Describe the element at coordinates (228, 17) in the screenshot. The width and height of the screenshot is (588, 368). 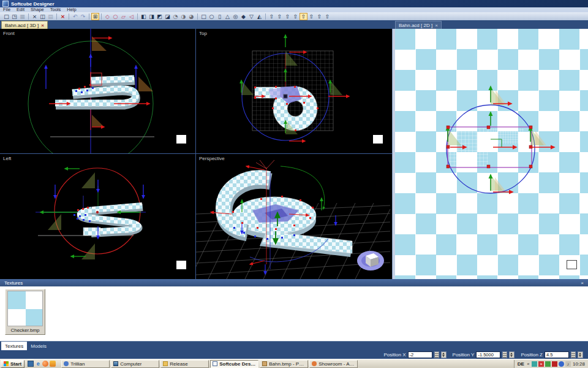
I see `primitive-cone-icon: △` at that location.